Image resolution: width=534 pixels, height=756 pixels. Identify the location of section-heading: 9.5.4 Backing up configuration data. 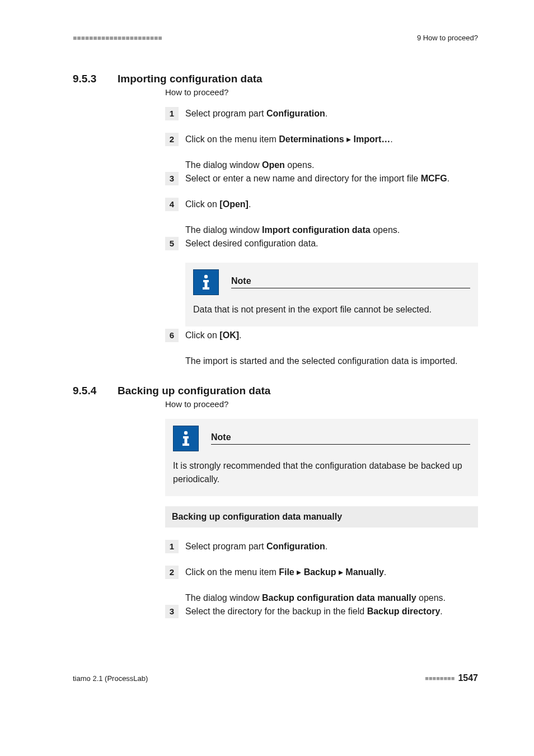
(275, 391).